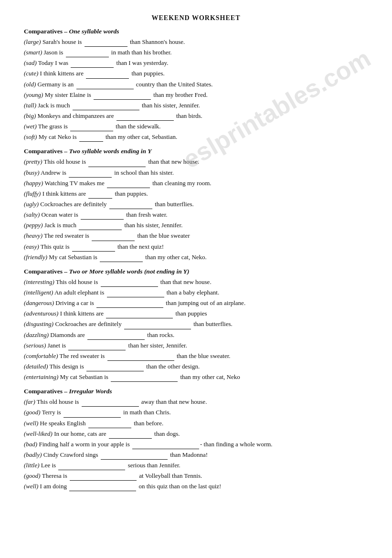  I want to click on section-one-syllable-title: Comparatives – One syllable words, so click(196, 32).